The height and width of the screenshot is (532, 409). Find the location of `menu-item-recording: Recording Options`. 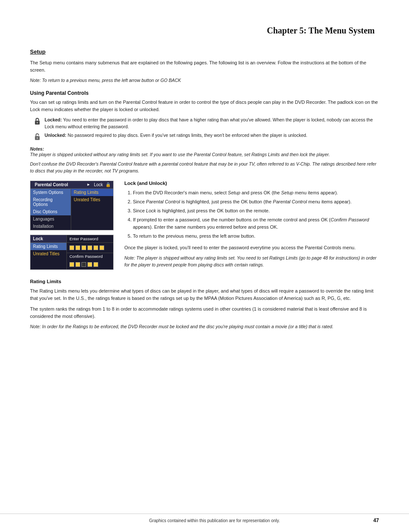

menu-item-recording: Recording Options is located at coordinates (51, 202).